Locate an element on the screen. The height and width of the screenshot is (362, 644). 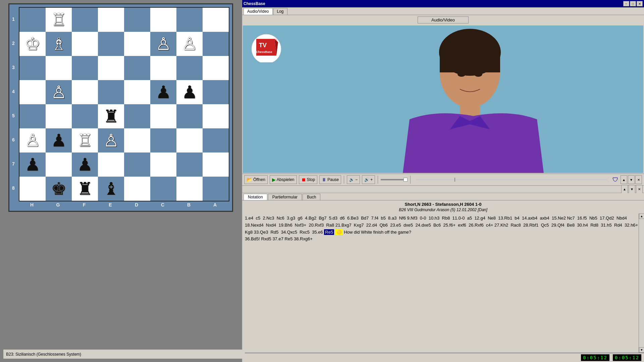
square-b3 is located at coordinates (190, 68).